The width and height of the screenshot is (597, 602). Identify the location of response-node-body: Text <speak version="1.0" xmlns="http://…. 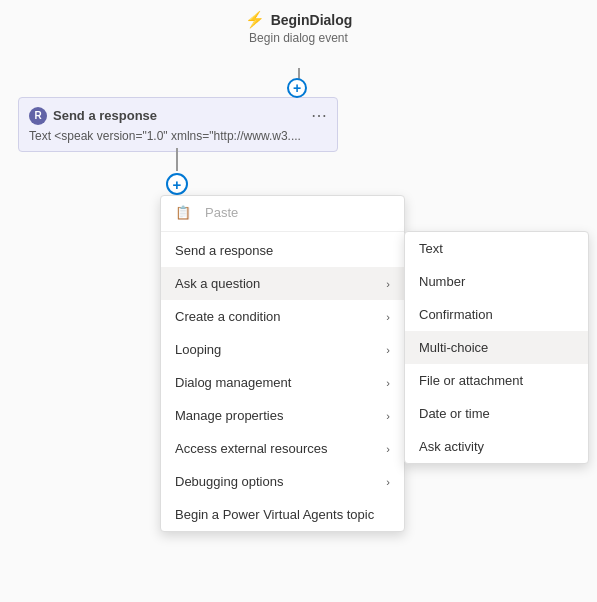
(178, 136).